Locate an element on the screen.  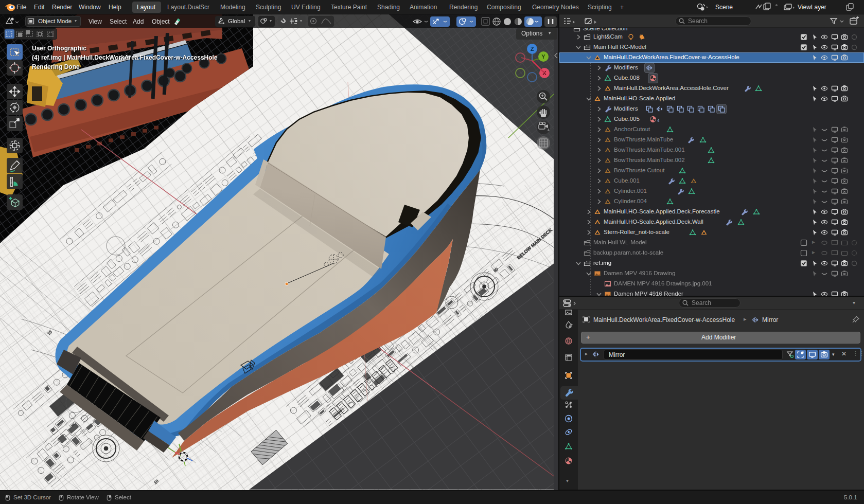
svg-text: Y is located at coordinates (543, 57).